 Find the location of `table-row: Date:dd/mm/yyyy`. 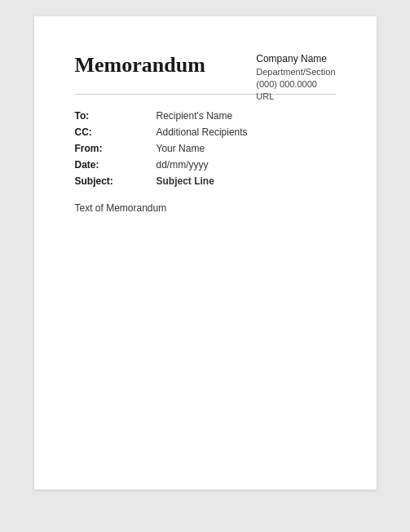

table-row: Date:dd/mm/yyyy is located at coordinates (205, 165).